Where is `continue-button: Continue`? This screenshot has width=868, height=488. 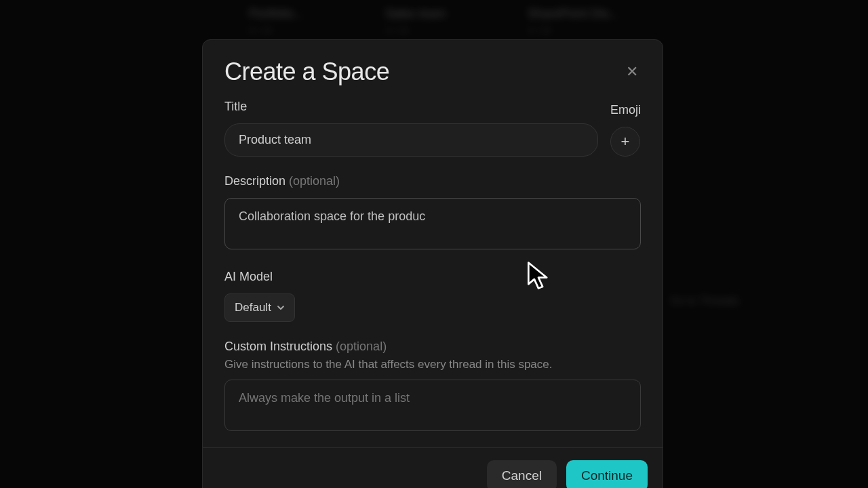
continue-button: Continue is located at coordinates (607, 474).